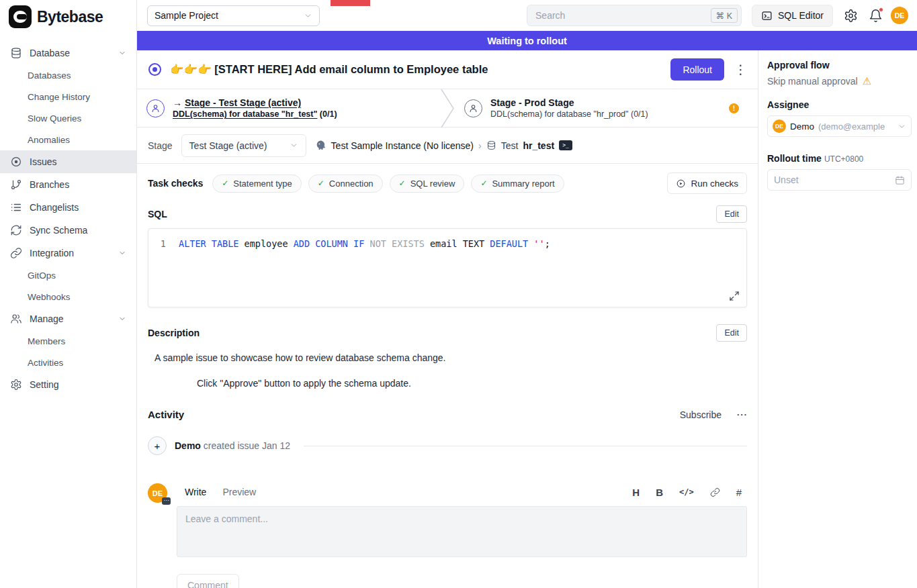 This screenshot has height=588, width=917. Describe the element at coordinates (239, 492) in the screenshot. I see `tab-preview: Preview` at that location.